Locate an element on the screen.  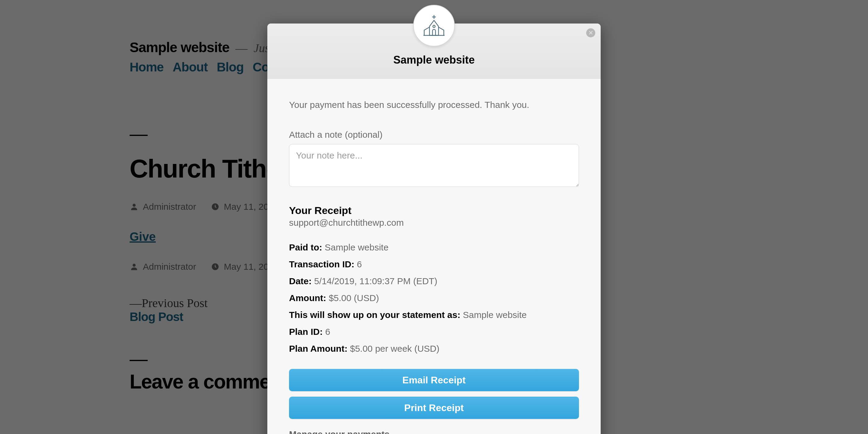
receipt-date-val: 5/14/2019, 11:09:37 PM (EDT) is located at coordinates (376, 281).